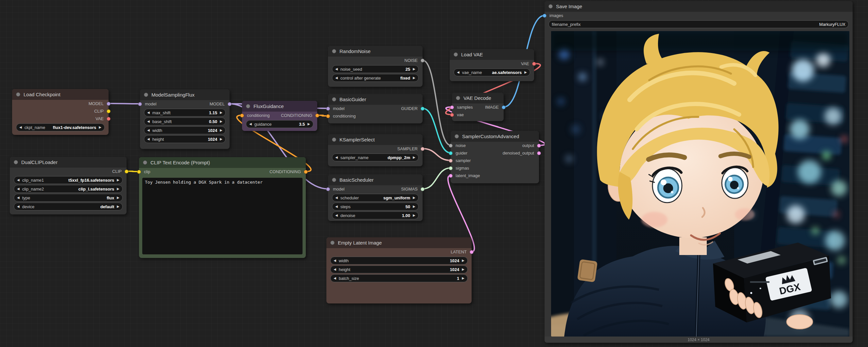  I want to click on node-dual-clip-loader: DualCLIPLoader CLIP ◀ clip_name1 t5xxl_f…, so click(68, 185).